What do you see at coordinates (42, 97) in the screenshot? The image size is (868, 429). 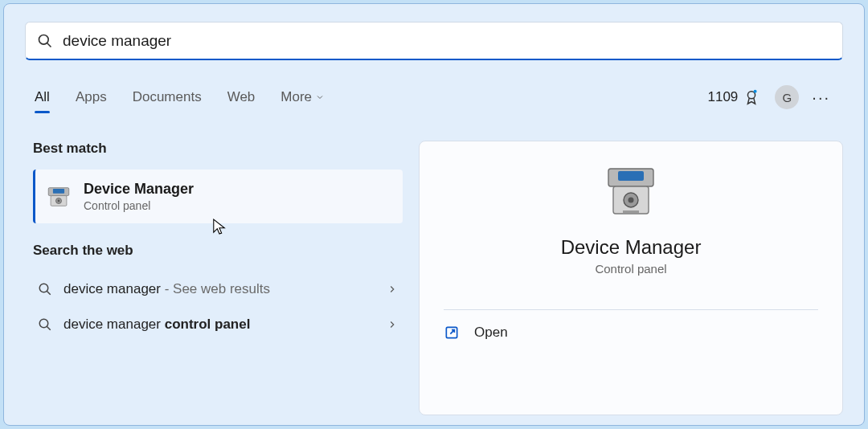 I see `tab-all: All` at bounding box center [42, 97].